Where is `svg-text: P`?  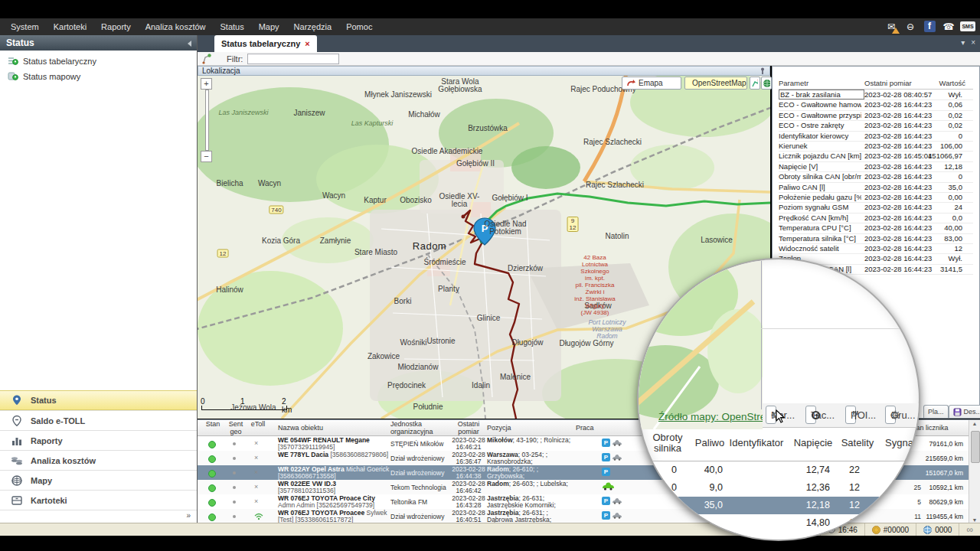 svg-text: P is located at coordinates (485, 228).